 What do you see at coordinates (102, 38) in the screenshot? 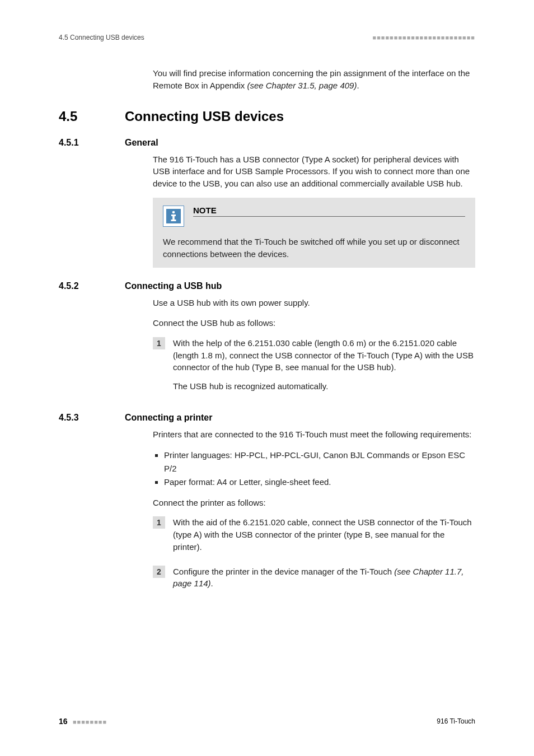
I see `header-section-ref: 4.5 Connecting USB devices` at bounding box center [102, 38].